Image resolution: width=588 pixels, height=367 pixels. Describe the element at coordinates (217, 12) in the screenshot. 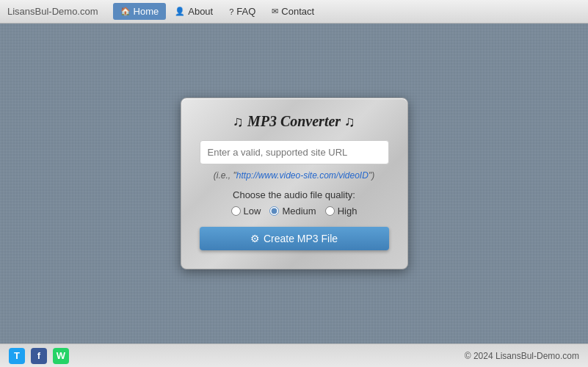

I see `nav-links: 🏠 Home 👤 About ? FAQ ✉ Contact` at that location.